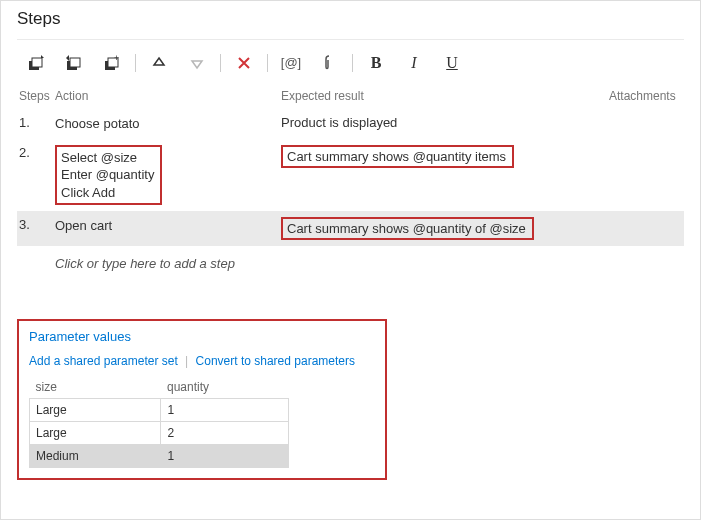 This screenshot has width=701, height=520. What do you see at coordinates (37, 224) in the screenshot?
I see `step-number: 3.` at bounding box center [37, 224].